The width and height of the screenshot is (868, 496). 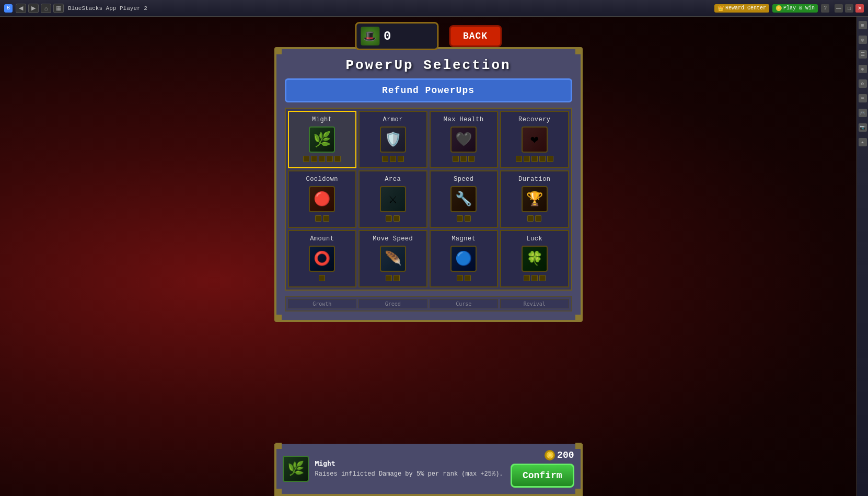 I want to click on power-cell-luck: Luck 🍀, so click(x=535, y=259).